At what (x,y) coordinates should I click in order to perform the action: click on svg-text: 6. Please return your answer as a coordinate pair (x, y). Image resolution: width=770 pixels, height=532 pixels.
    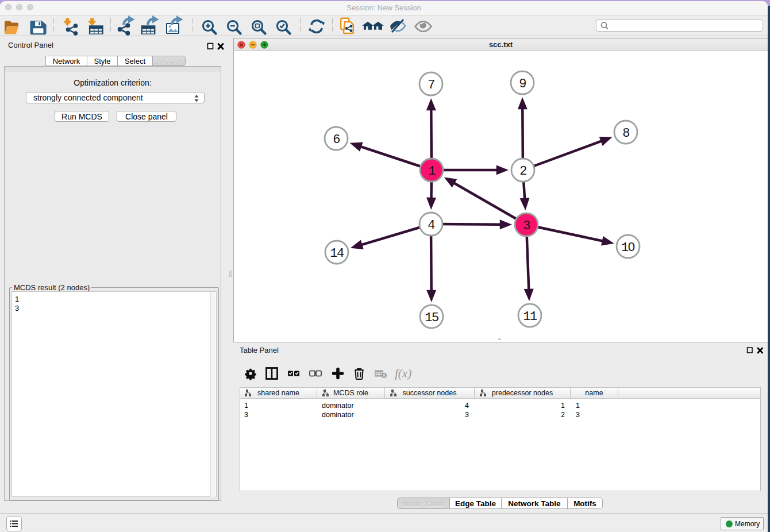
    Looking at the image, I should click on (336, 139).